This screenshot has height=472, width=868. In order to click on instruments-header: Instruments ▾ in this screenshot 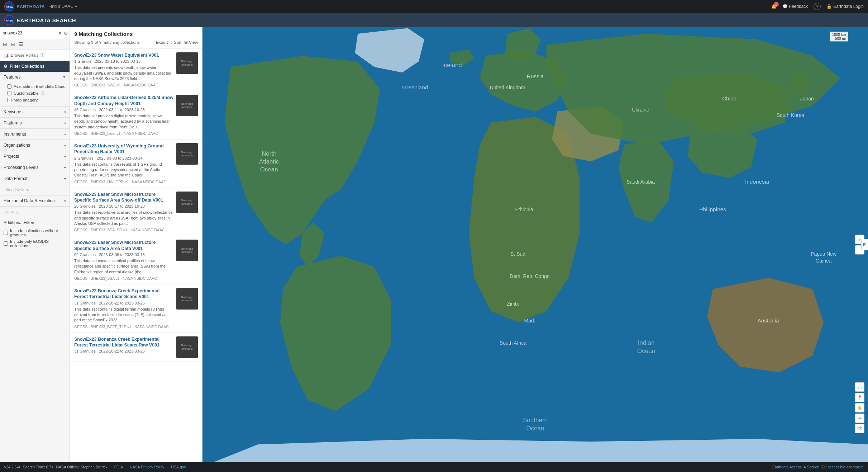, I will do `click(35, 134)`.